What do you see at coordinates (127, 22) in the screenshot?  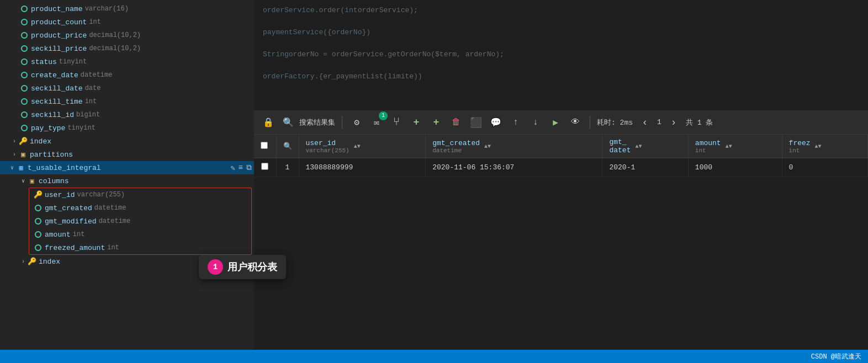 I see `sidebar-item-product_count: product_count int` at bounding box center [127, 22].